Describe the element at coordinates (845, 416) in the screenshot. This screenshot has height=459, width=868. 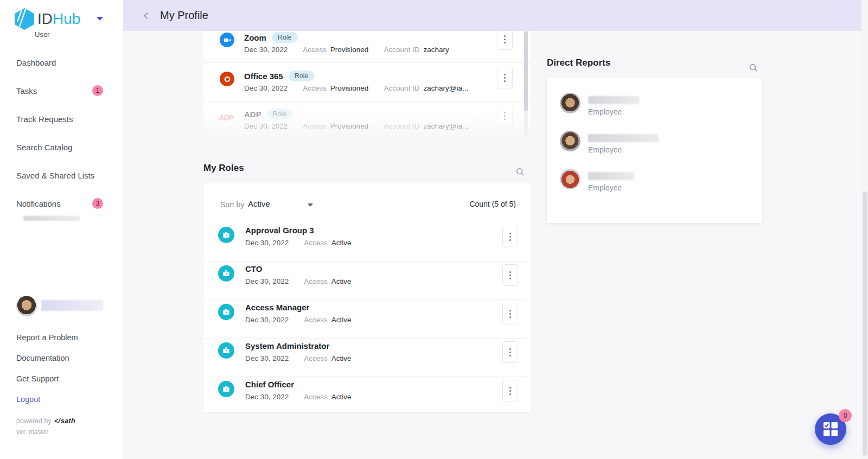
I see `cart-count-badge: 0` at that location.